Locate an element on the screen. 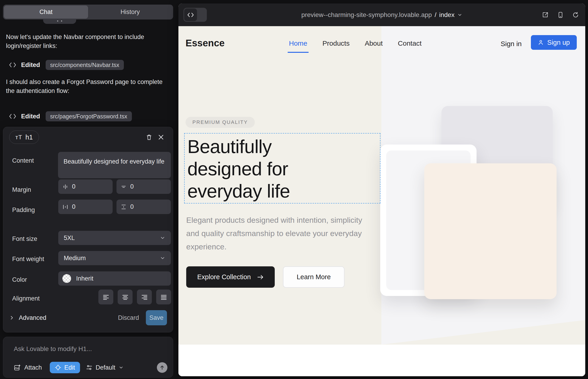 The height and width of the screenshot is (379, 588). edited-file-row: Edited src/pages/ForgotPassword.tsx is located at coordinates (70, 116).